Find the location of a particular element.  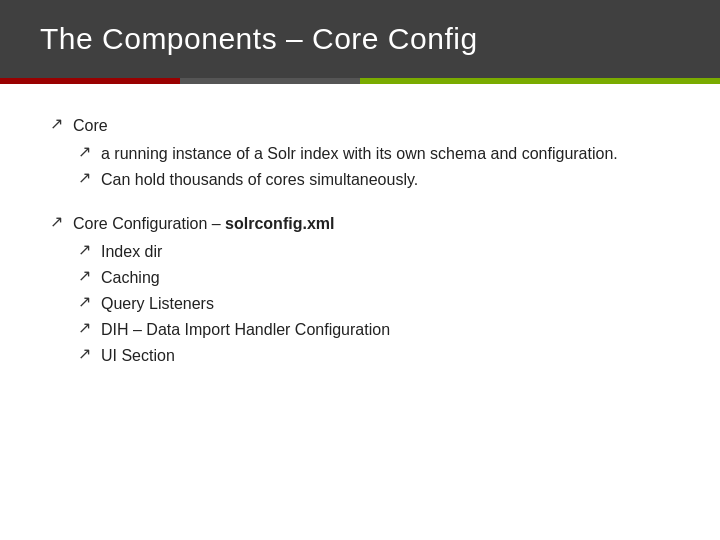

bullet-core-desc2: ↗ Can hold thousands of cores simultaneo… is located at coordinates (374, 180).